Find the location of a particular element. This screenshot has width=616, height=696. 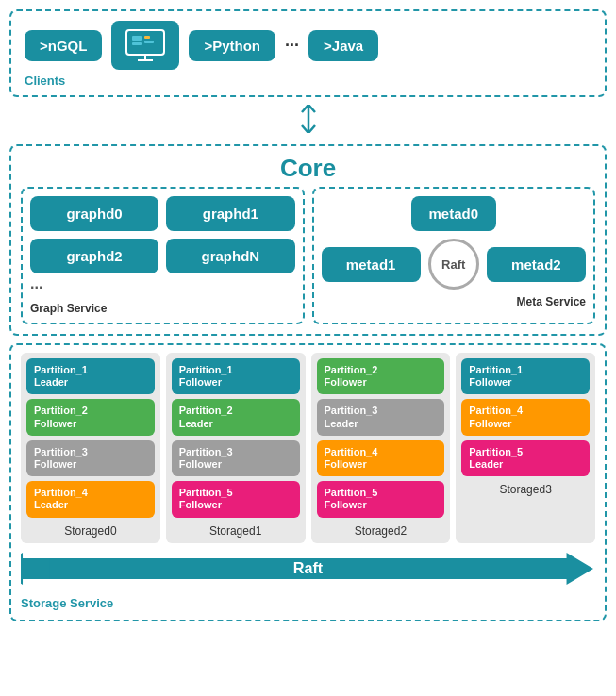

monitor-client is located at coordinates (145, 45).